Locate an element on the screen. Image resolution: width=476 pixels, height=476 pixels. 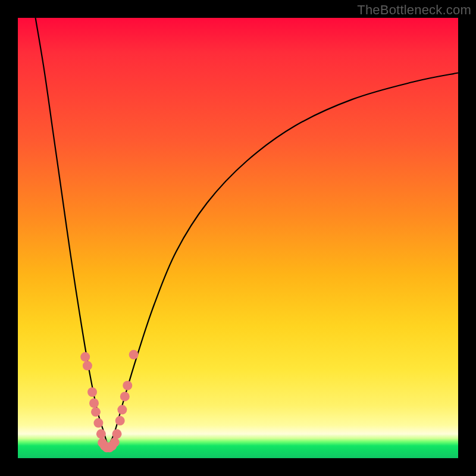
watermark-text: TheBottleneck.com is located at coordinates (414, 10).